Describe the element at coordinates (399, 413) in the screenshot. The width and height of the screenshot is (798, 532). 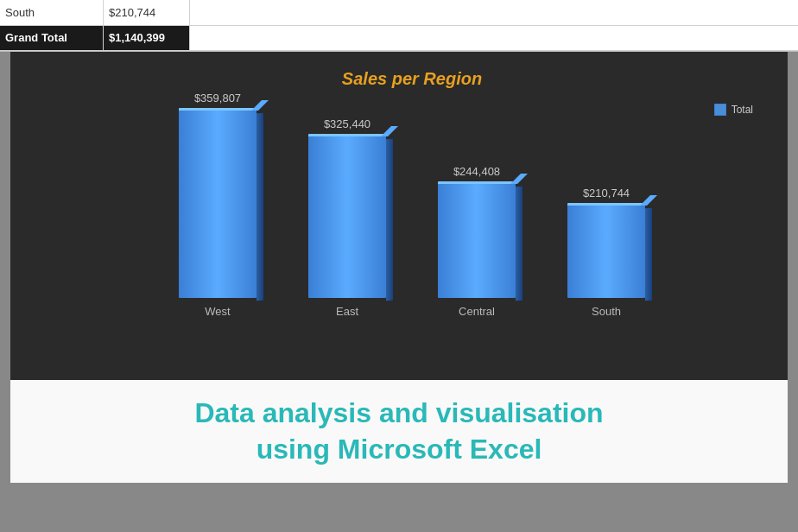
I see `banner-line1: Data analysis and visualisation` at that location.